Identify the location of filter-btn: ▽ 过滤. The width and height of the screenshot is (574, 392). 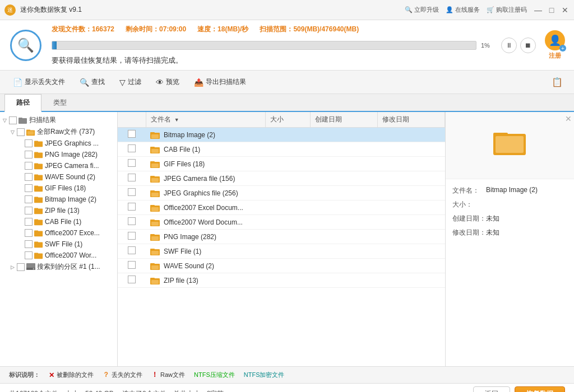
(130, 82).